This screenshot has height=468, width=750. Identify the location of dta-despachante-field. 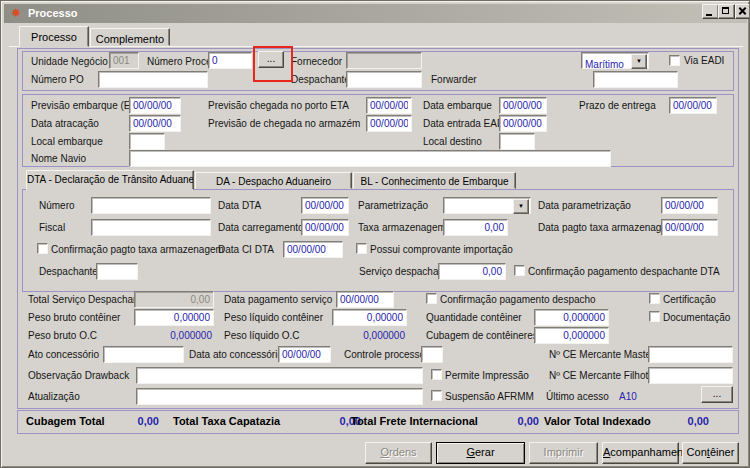
(117, 272).